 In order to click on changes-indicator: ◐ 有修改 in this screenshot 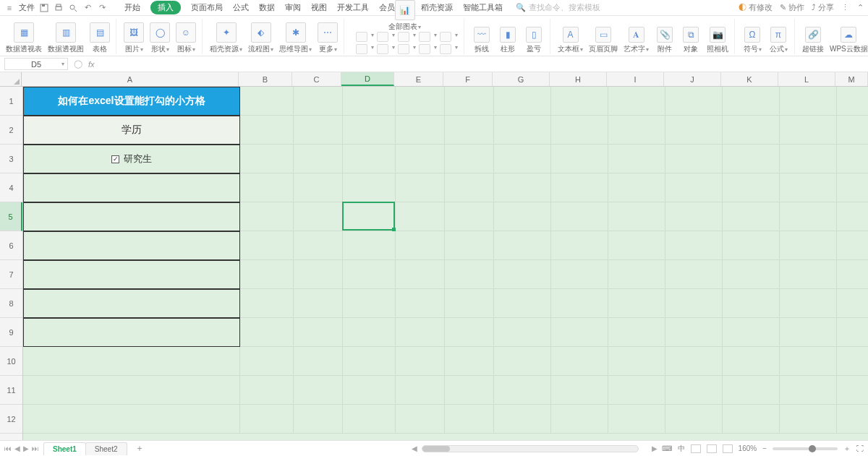, I will do `click(755, 7)`.